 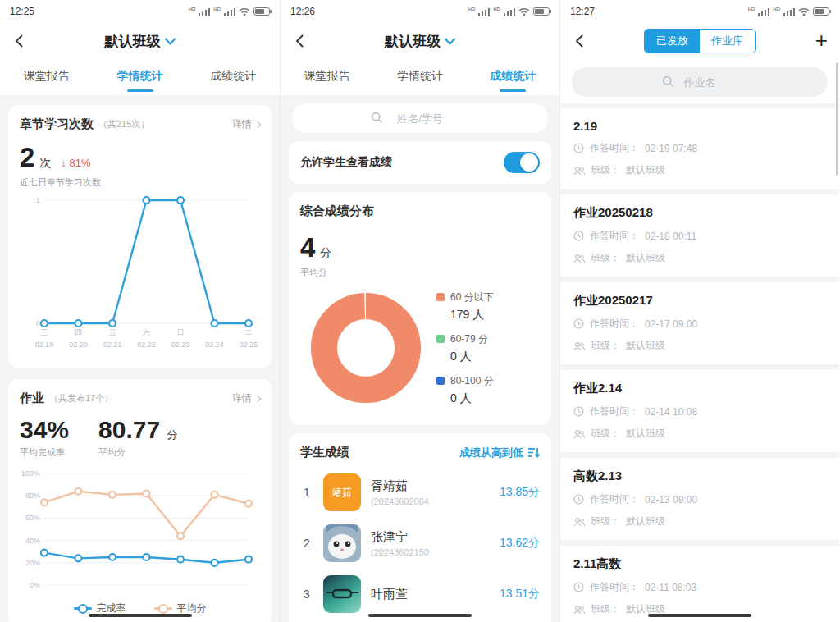 I want to click on chevron-down-icon, so click(x=450, y=41).